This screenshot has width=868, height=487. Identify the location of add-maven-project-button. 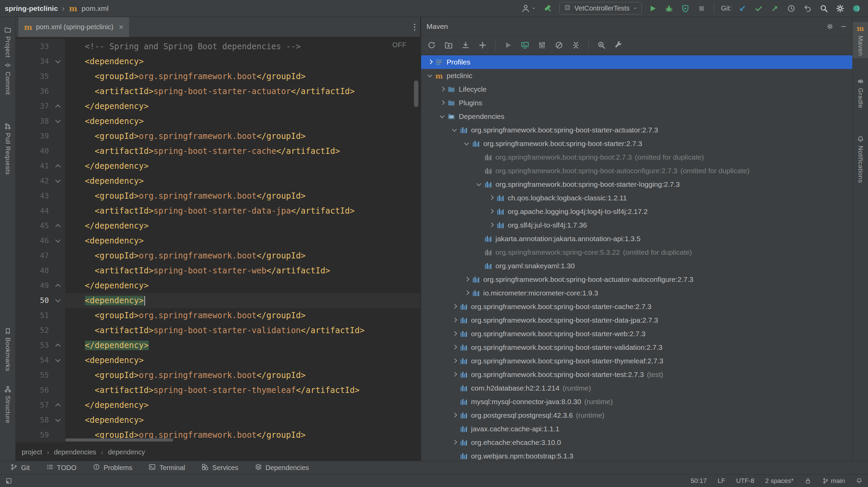
(483, 45).